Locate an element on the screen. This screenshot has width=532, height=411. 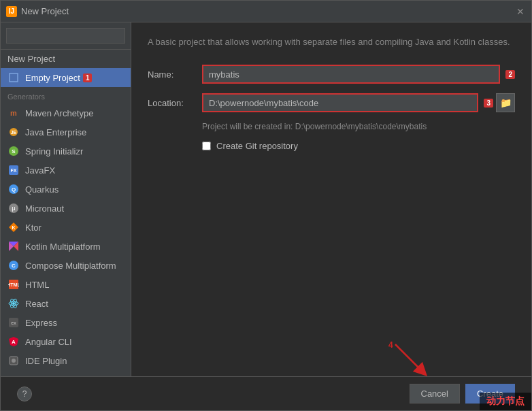
sidebar-item-angular: A Angular CLI is located at coordinates (65, 342).